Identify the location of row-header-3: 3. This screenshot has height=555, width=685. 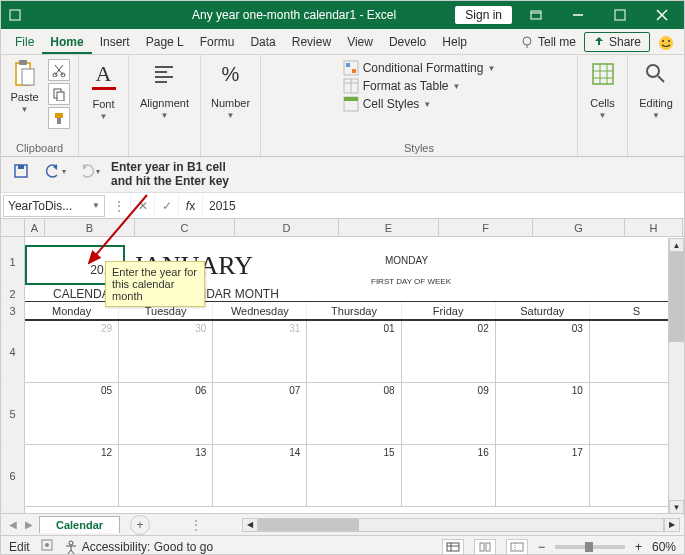
(13, 311).